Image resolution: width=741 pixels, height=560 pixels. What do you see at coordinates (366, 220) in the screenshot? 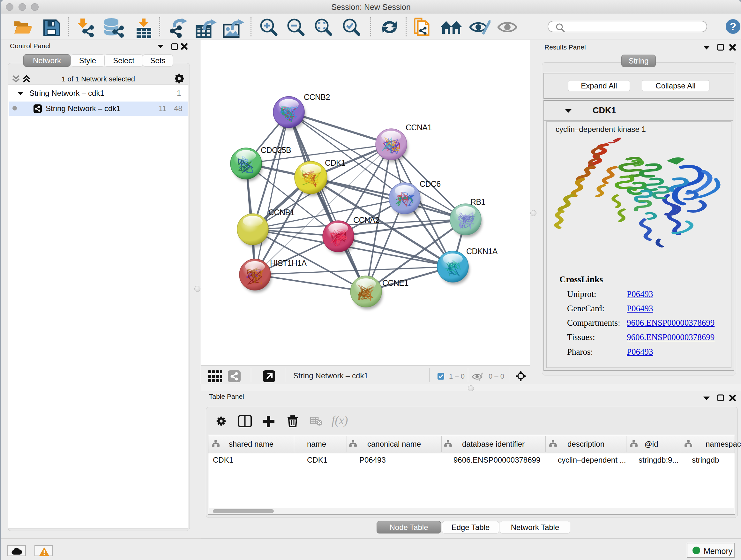
I see `svg-text: CCNA2` at bounding box center [366, 220].